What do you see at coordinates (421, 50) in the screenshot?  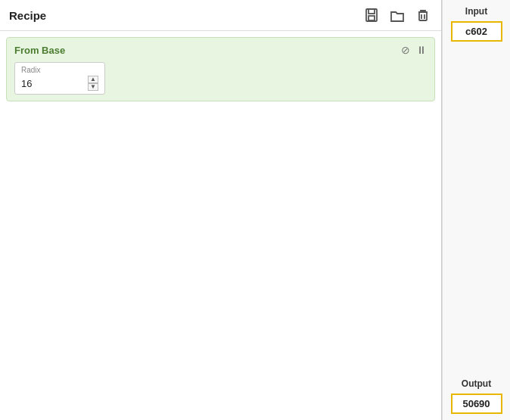 I see `pause-icon: ⏸` at bounding box center [421, 50].